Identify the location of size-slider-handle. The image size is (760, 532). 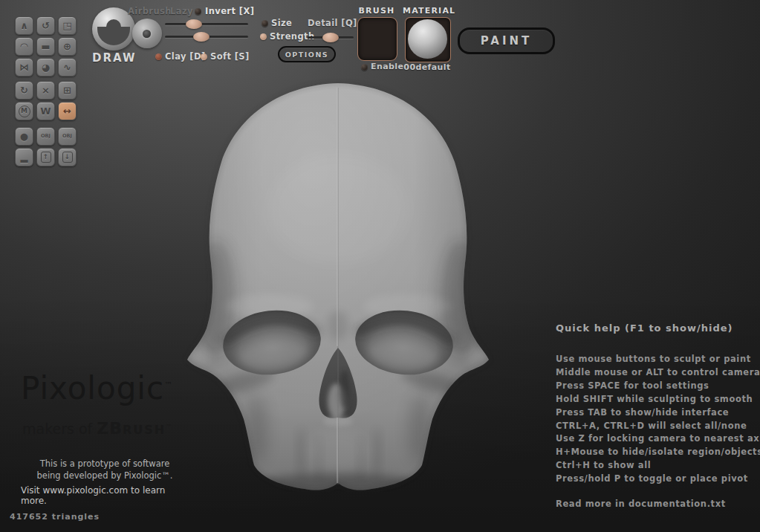
(194, 24).